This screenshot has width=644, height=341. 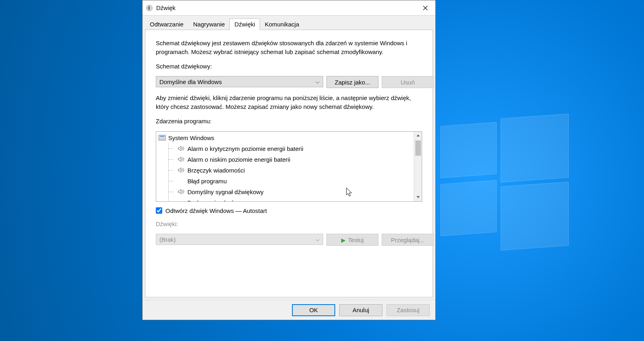 I want to click on tree-item: Alarm o niskim poziomie energii baterii, so click(x=285, y=159).